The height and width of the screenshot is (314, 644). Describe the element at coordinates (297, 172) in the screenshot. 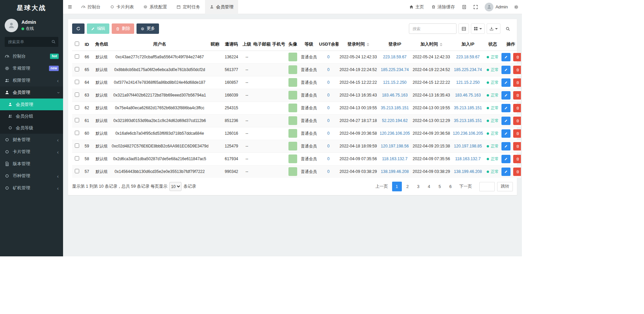

I see `table-row: 57 默认组 0x1456443bb130d6cd35e2e0e35513b7f…` at that location.